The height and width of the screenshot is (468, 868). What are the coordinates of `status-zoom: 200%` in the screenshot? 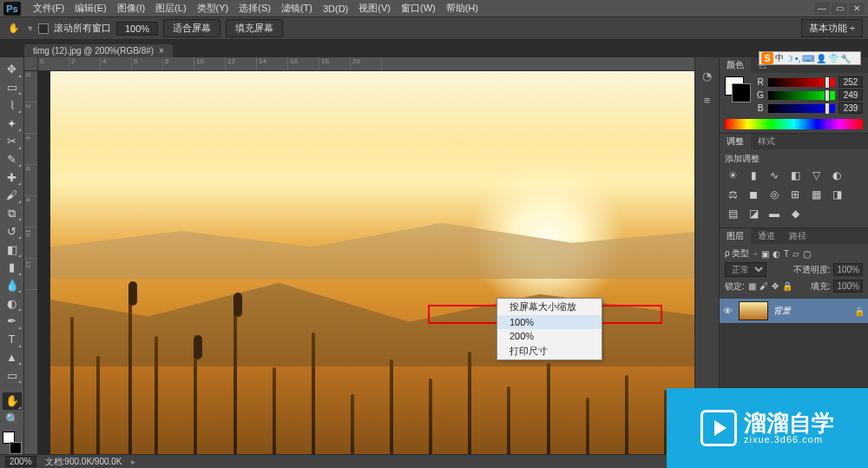 It's located at (21, 462).